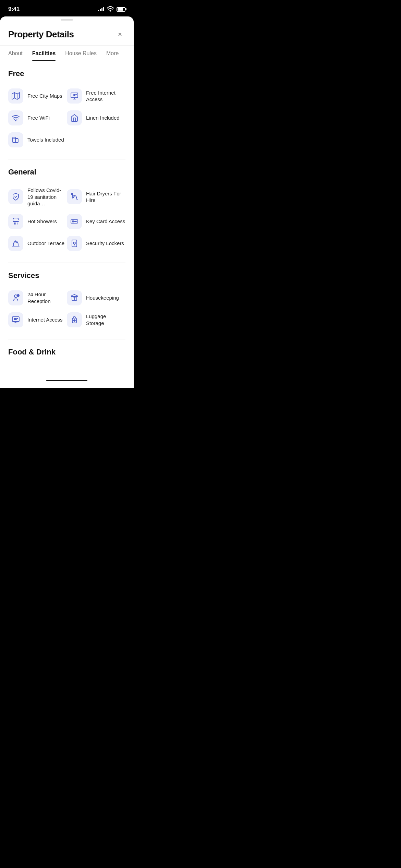 This screenshot has height=868, width=401. I want to click on security-lockers-label: Security Lockers, so click(105, 243).